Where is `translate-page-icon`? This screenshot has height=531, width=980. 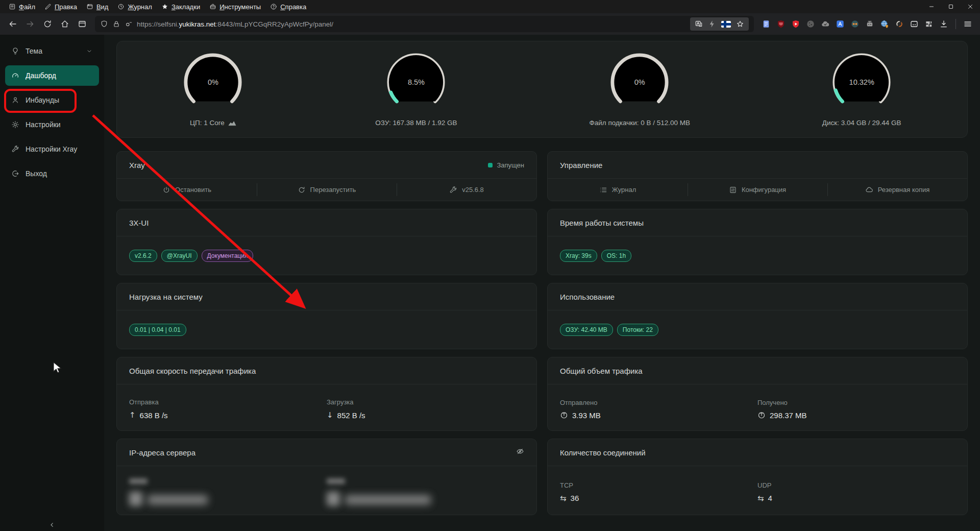 translate-page-icon is located at coordinates (699, 24).